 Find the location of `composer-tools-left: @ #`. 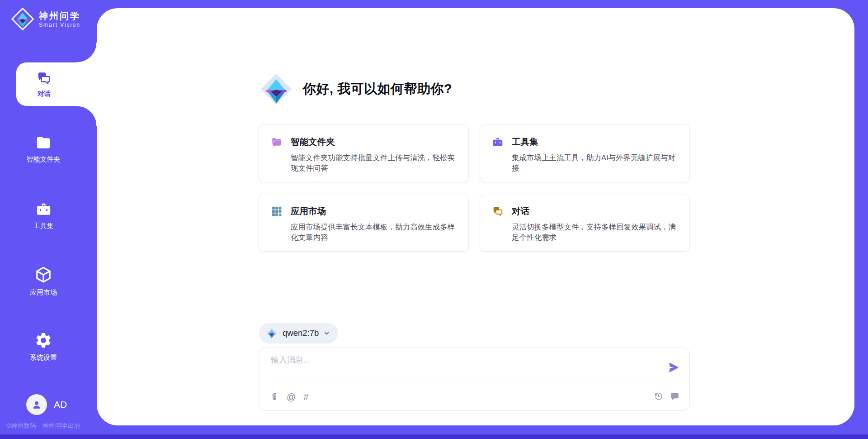

composer-tools-left: @ # is located at coordinates (289, 397).